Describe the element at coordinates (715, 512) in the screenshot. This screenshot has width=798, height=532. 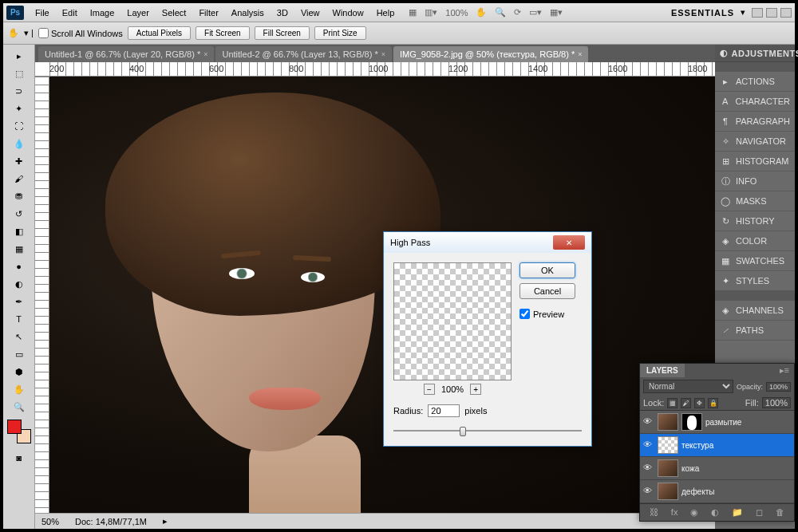
I see `adjustment-layer-icon: ◐` at that location.